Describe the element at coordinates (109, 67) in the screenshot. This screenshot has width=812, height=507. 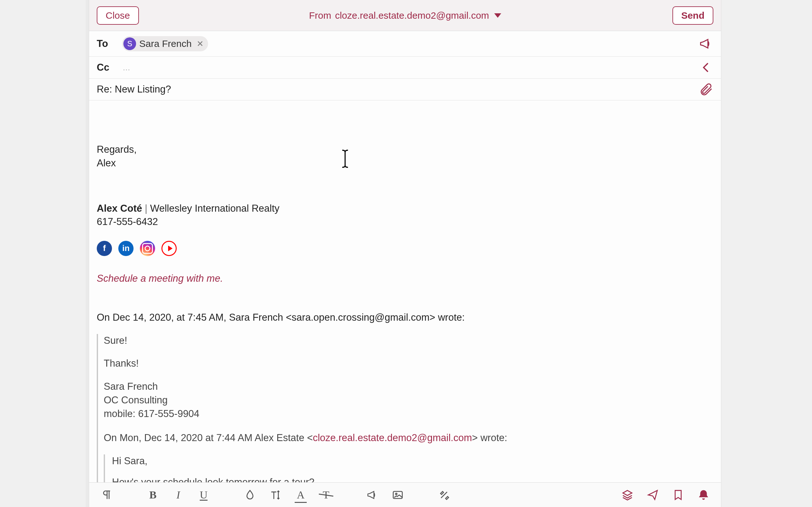
I see `cc-label: Cc` at that location.